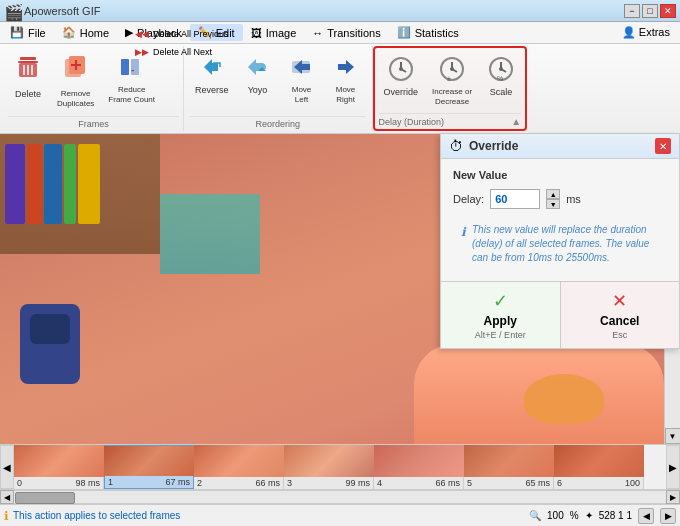 Image resolution: width=680 pixels, height=526 pixels. What do you see at coordinates (553, 204) in the screenshot?
I see `spin-down-button: ▼` at bounding box center [553, 204].